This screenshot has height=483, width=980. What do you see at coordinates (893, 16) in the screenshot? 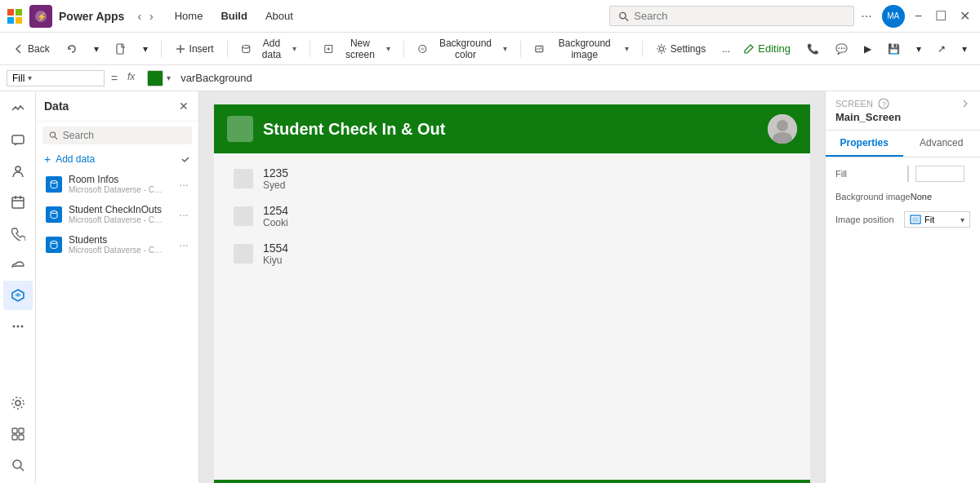
I see `avatar: MA` at bounding box center [893, 16].